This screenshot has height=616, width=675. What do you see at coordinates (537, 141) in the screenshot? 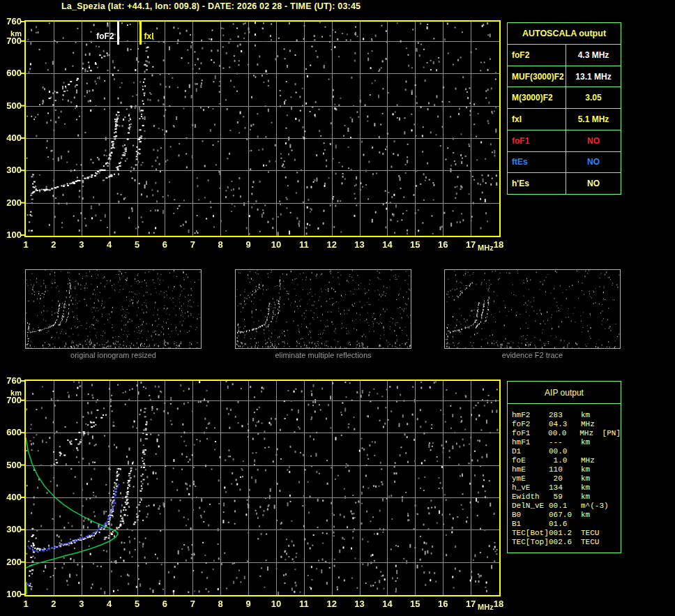
I see `autoscala-row-label: foF1` at bounding box center [537, 141].